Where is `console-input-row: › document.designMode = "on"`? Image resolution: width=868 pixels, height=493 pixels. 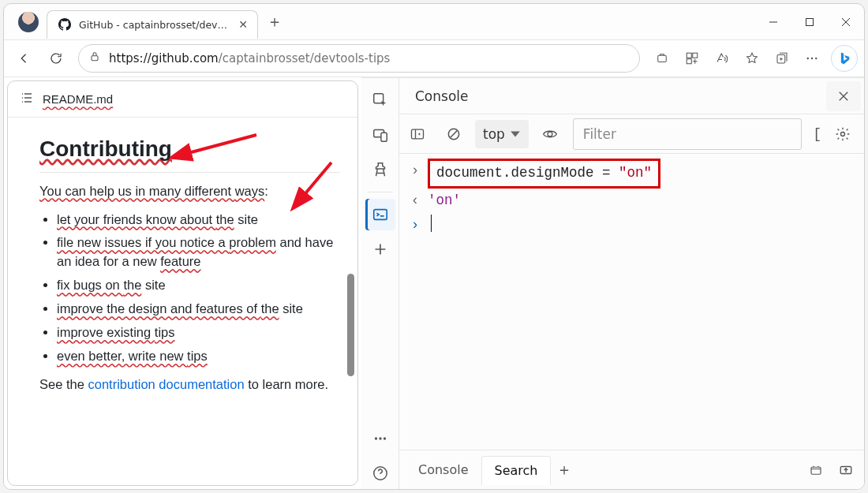
console-input-row: › document.designMode = "on" is located at coordinates (631, 174).